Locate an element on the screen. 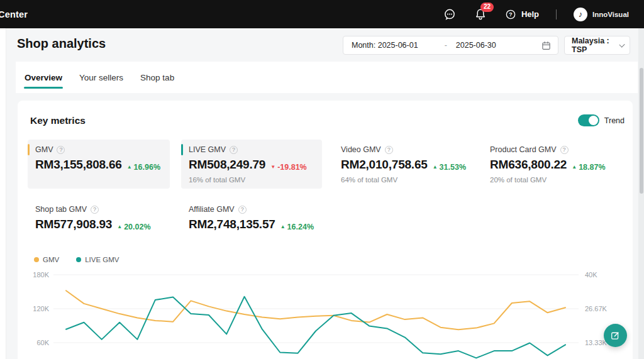  legend-label: LIVE GMV is located at coordinates (102, 260).